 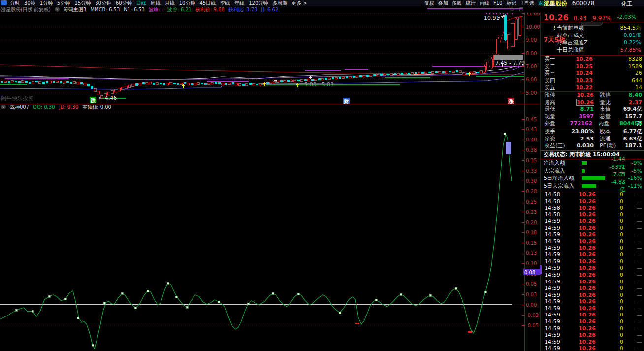 I want to click on diamond-icon: ◇, so click(x=512, y=9).